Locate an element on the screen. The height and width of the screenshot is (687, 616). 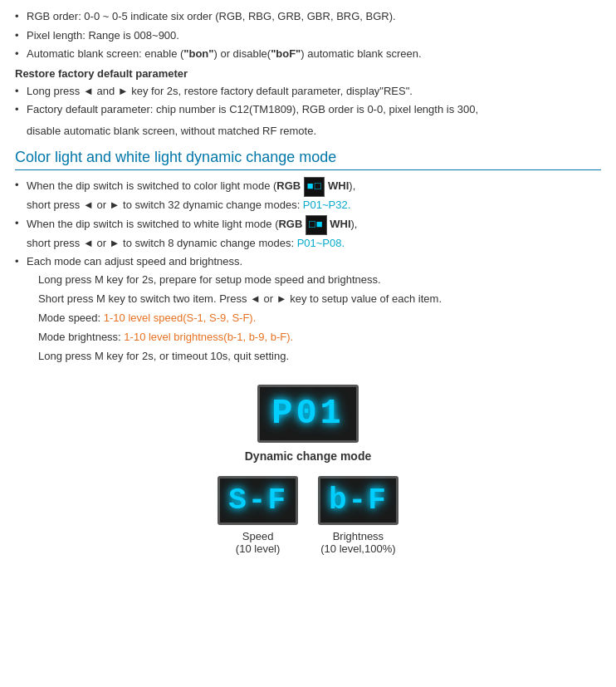
restore-bullets: Long press ◄ and ► key for 2s, restore f… is located at coordinates (308, 101).